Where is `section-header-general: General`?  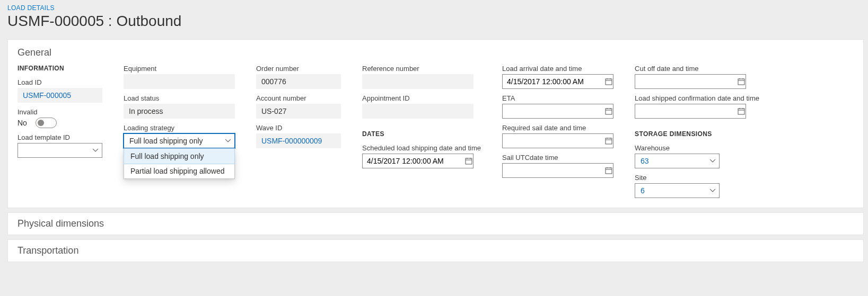
section-header-general: General is located at coordinates (436, 53).